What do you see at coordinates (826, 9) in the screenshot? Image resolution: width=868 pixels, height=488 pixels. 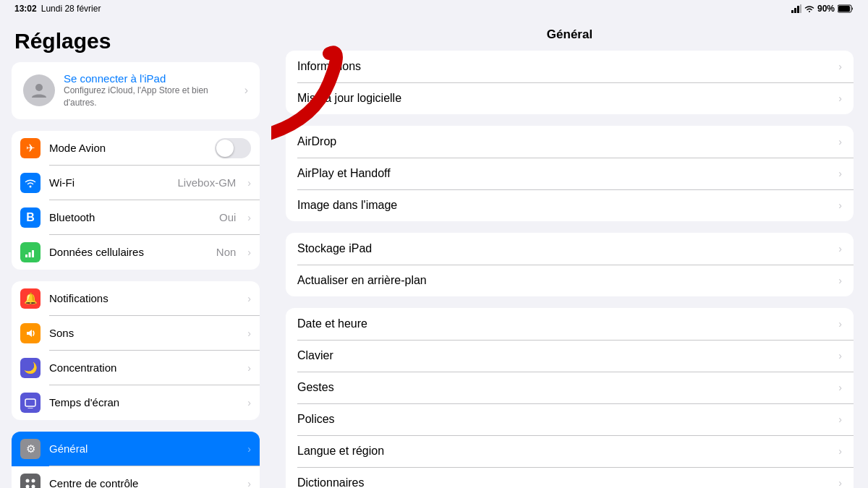 I see `battery-percent: 90%` at bounding box center [826, 9].